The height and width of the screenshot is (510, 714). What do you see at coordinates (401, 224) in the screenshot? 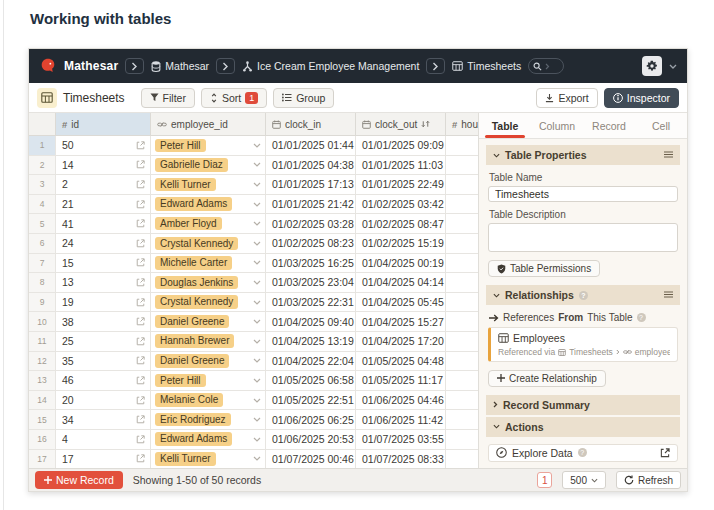
I see `clock-out-cell: 01/02/2025 08:47` at bounding box center [401, 224].